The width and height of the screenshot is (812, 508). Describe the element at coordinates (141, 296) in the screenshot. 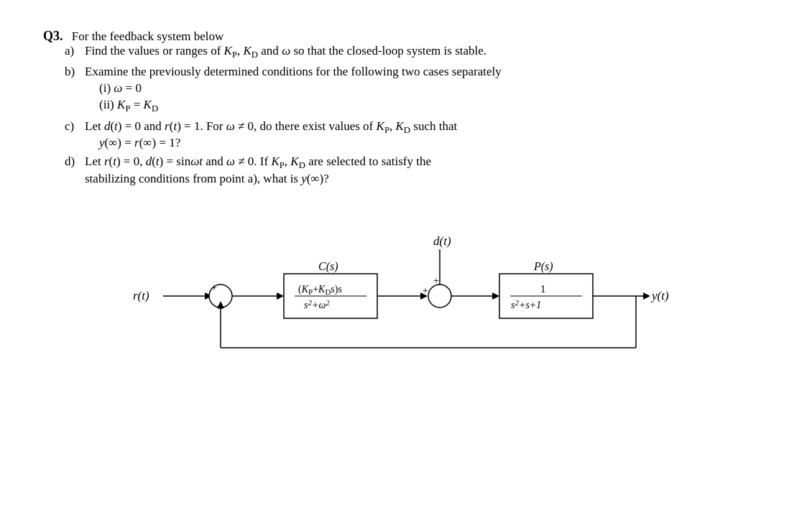

I see `r-label: r(t)` at that location.